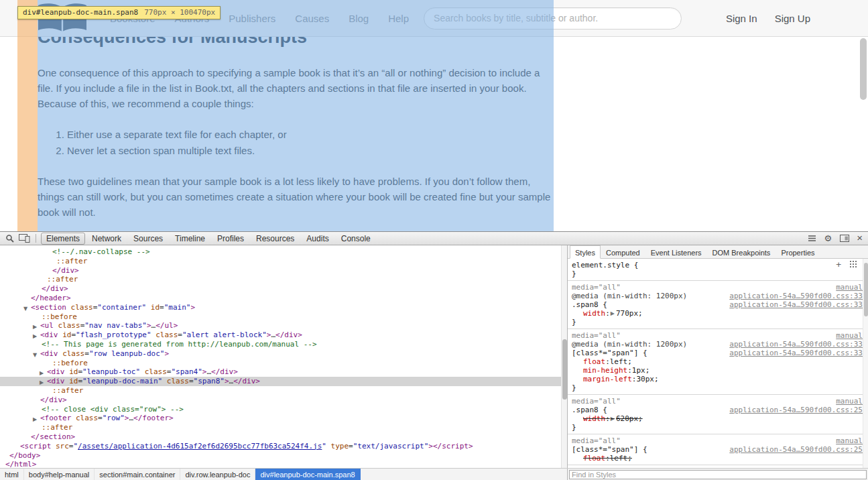 The height and width of the screenshot is (480, 868). What do you see at coordinates (284, 335) in the screenshot?
I see `tree-line: ▶<div id="flash_prototype" class="alert …` at bounding box center [284, 335].